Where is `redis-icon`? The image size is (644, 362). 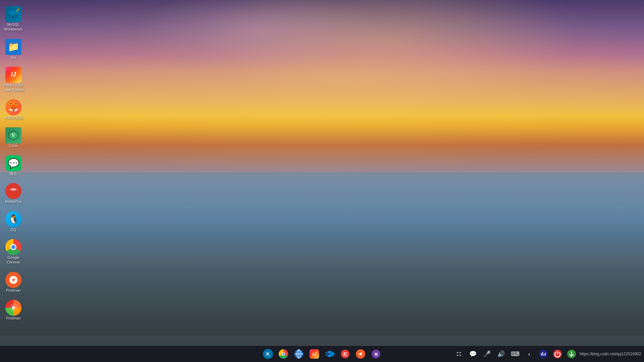
redis-icon is located at coordinates (13, 191).